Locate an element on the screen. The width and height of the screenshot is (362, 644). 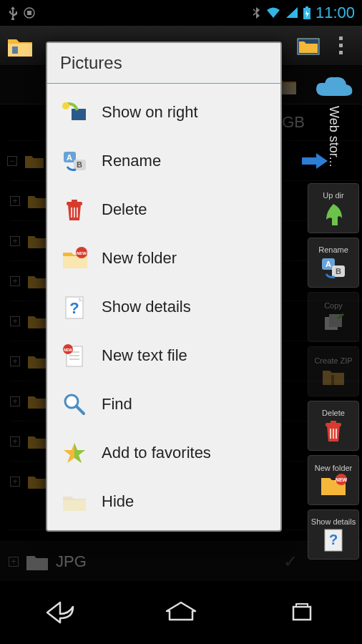
sidebar-item-label: New folder is located at coordinates (333, 468).